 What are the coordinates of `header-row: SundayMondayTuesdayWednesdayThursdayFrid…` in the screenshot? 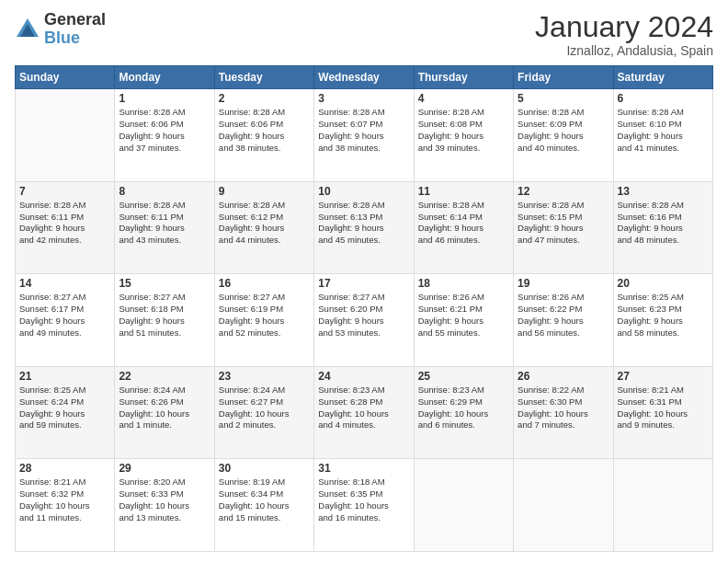 It's located at (364, 77).